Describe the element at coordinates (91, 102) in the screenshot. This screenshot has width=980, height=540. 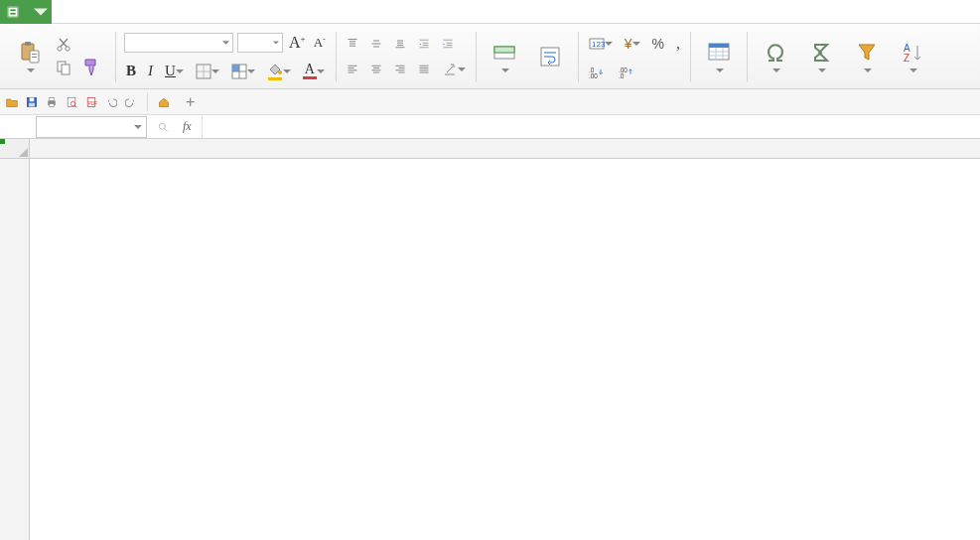
I see `pdf-button: PDF` at that location.